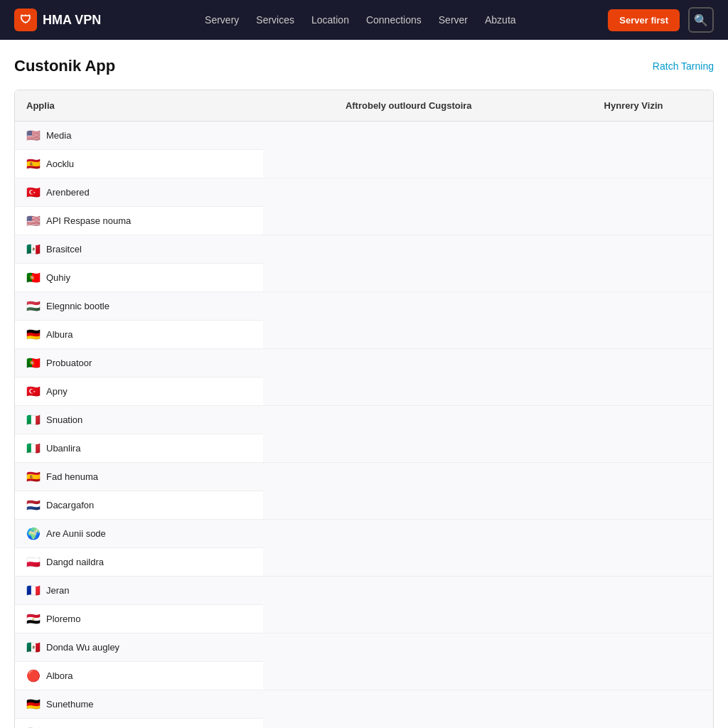  I want to click on app-cell: 🇵🇹Probuatoor, so click(139, 363).